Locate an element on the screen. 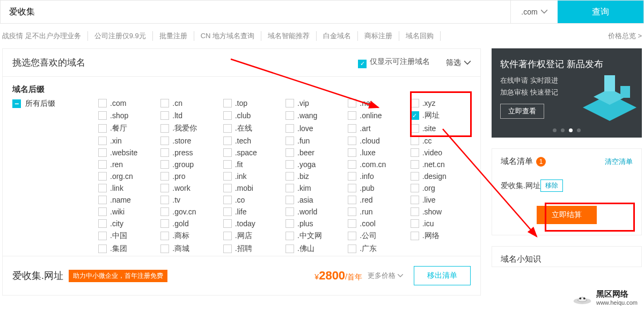 The height and width of the screenshot is (309, 644). remove-from-list-button: 移出清单 is located at coordinates (442, 276).